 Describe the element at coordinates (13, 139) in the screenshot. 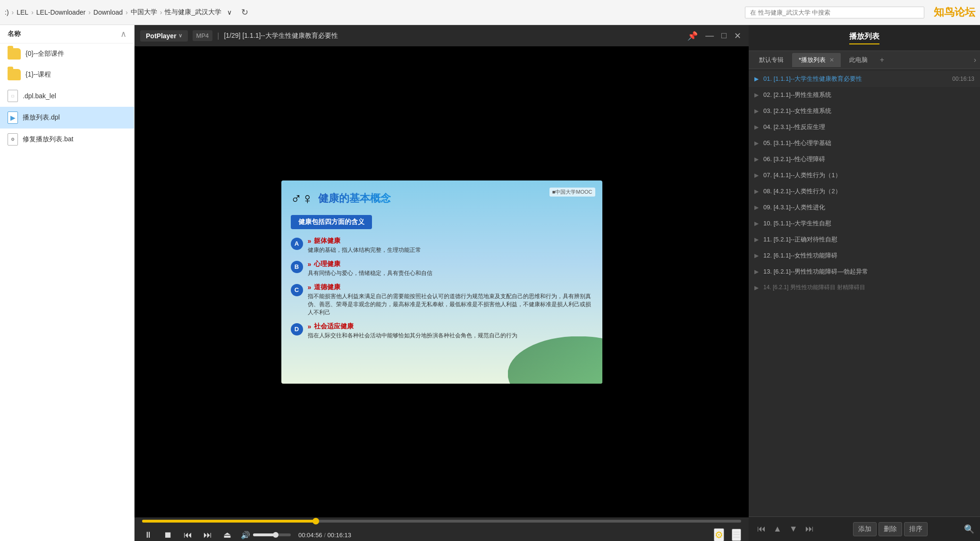

I see `bat-icon: ⚙` at that location.